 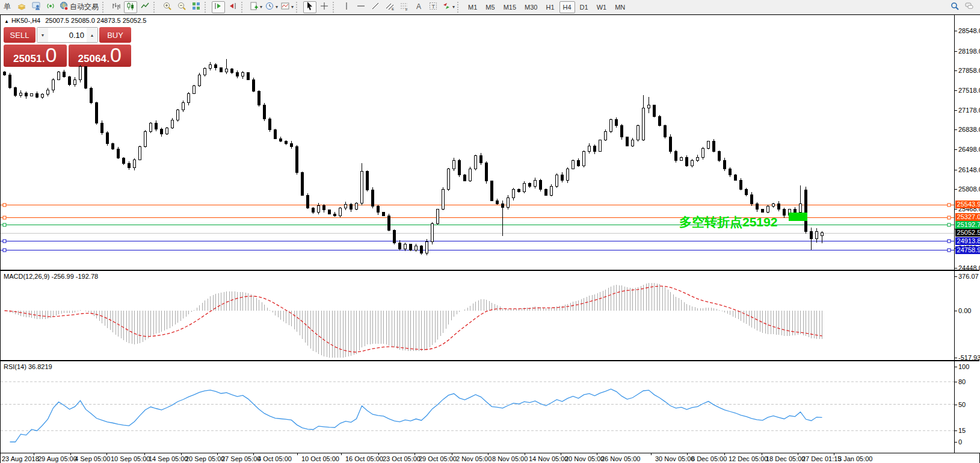 What do you see at coordinates (531, 7) in the screenshot?
I see `timeframe-m30-button: M30` at bounding box center [531, 7].